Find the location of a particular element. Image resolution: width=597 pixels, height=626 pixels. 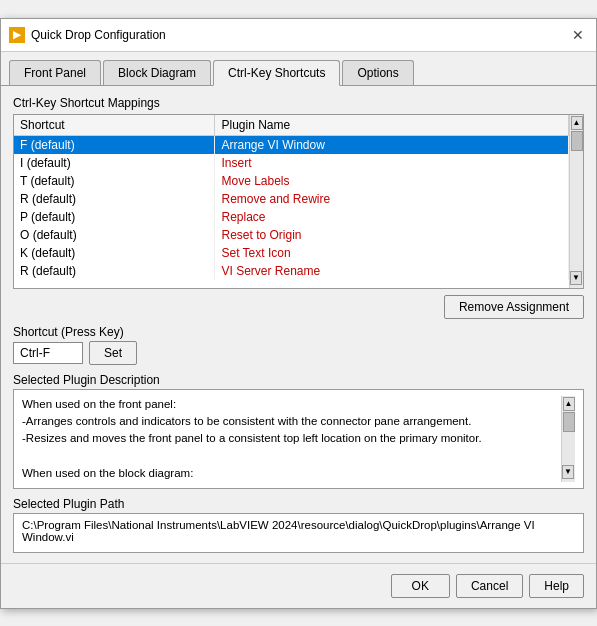

set-button: Set is located at coordinates (113, 353).